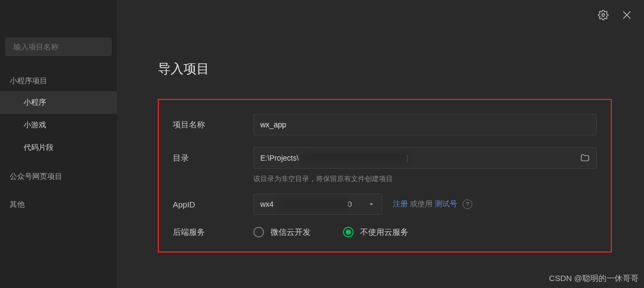 The height and width of the screenshot is (288, 644). What do you see at coordinates (467, 204) in the screenshot?
I see `help-icon: ?` at bounding box center [467, 204].